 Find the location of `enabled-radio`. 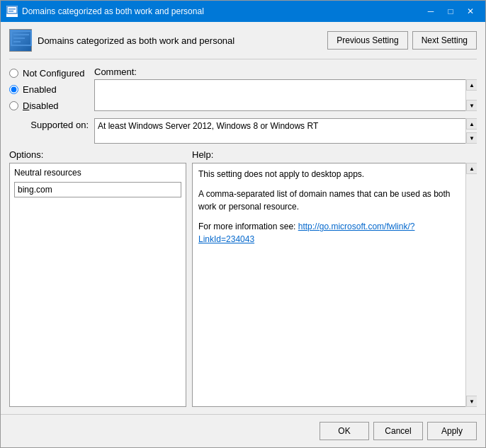

enabled-radio is located at coordinates (14, 89).